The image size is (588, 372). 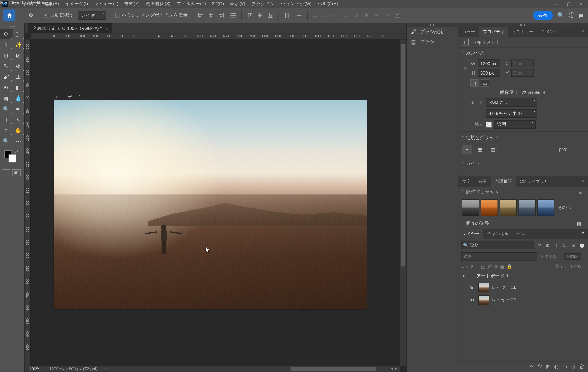 What do you see at coordinates (564, 208) in the screenshot?
I see `presets-more-button: その他` at bounding box center [564, 208].